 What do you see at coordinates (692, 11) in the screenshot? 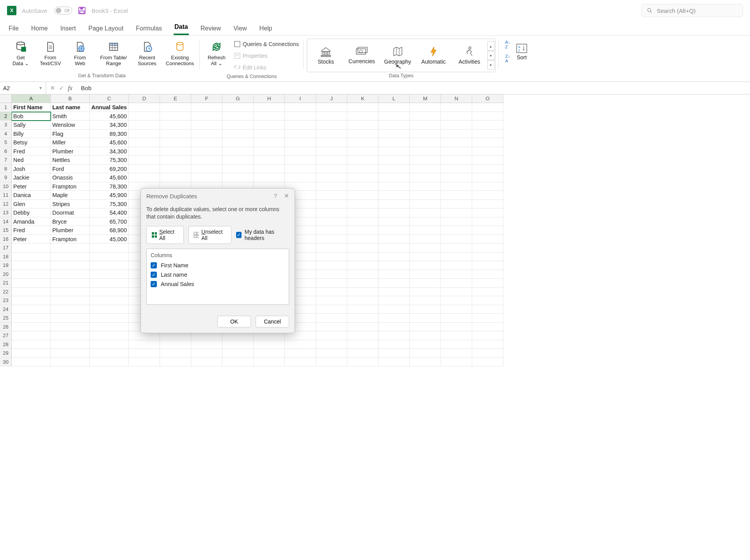
I see `search-input: Search (Alt+Q)` at bounding box center [692, 11].